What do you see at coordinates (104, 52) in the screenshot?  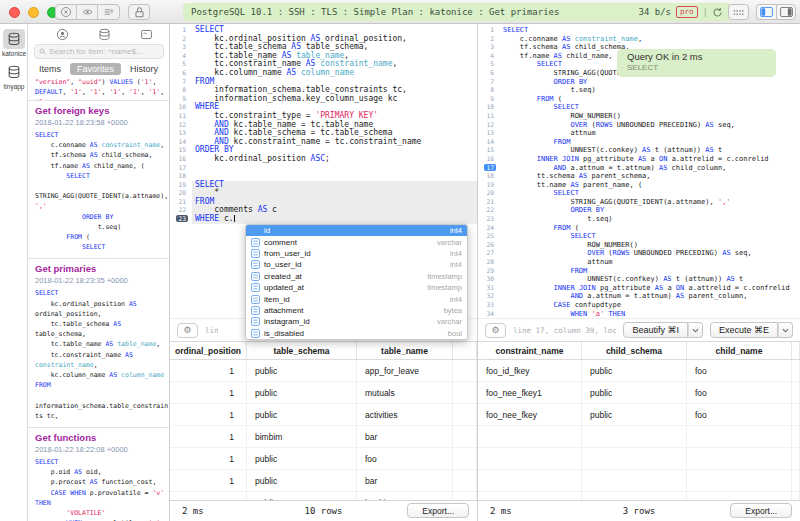 I see `search-input` at bounding box center [104, 52].